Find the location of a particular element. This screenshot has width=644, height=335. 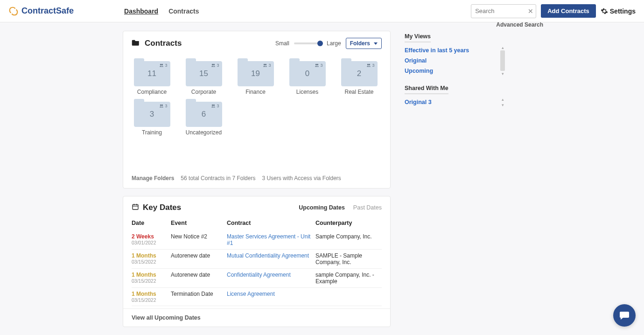

table-row: 1 Months03/15/2022 Autorenew date Mutual… is located at coordinates (257, 259).